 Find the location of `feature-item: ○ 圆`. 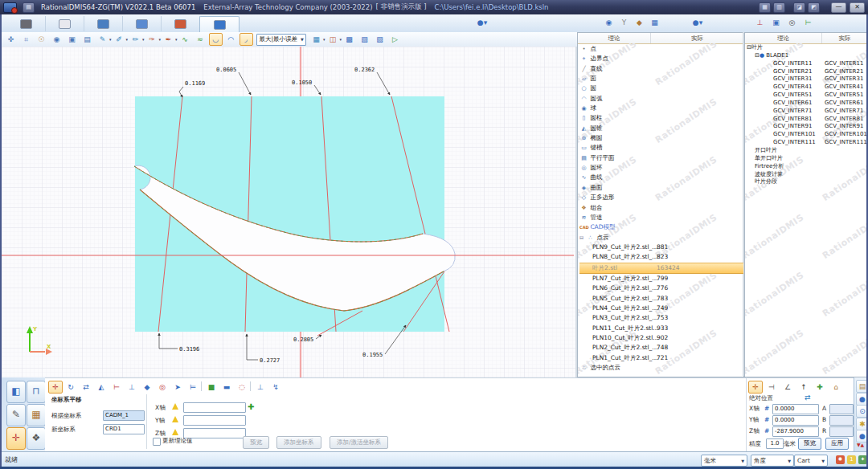

feature-item: ○ 圆 is located at coordinates (661, 88).